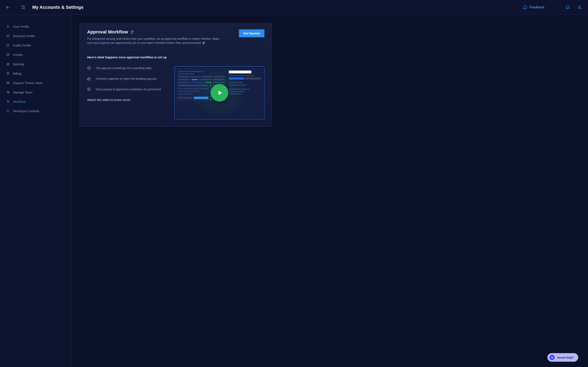  Describe the element at coordinates (23, 92) in the screenshot. I see `sidebar-item-label: Manage Team` at that location.